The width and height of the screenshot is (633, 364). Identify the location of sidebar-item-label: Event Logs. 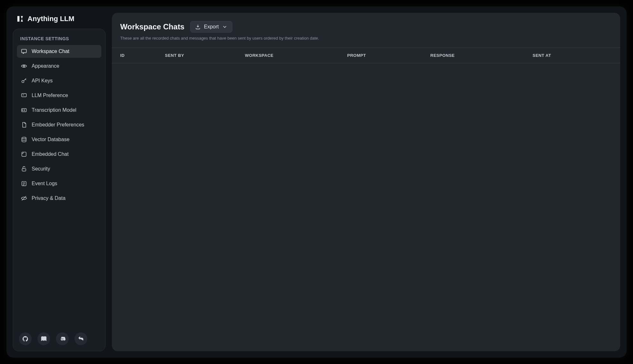
(44, 184).